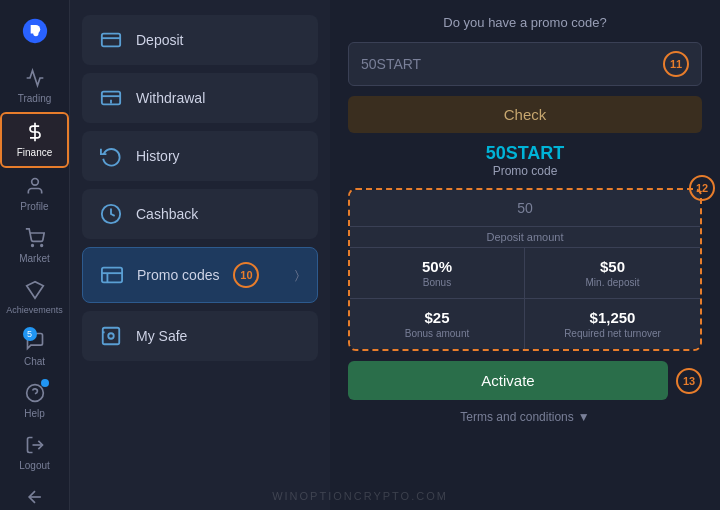 The width and height of the screenshot is (720, 510). What do you see at coordinates (34, 468) in the screenshot?
I see `sidebar-bottom: Logout` at bounding box center [34, 468].